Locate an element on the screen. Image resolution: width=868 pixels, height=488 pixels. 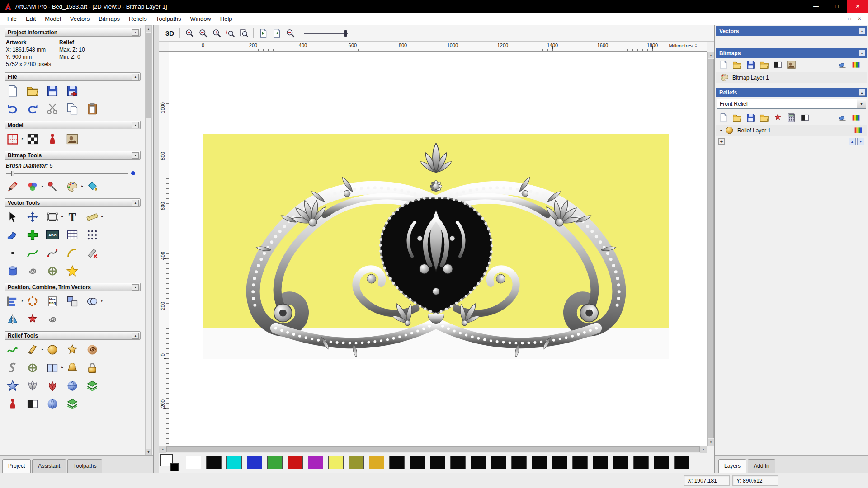
face-wizard-button: ► is located at coordinates (52, 368).